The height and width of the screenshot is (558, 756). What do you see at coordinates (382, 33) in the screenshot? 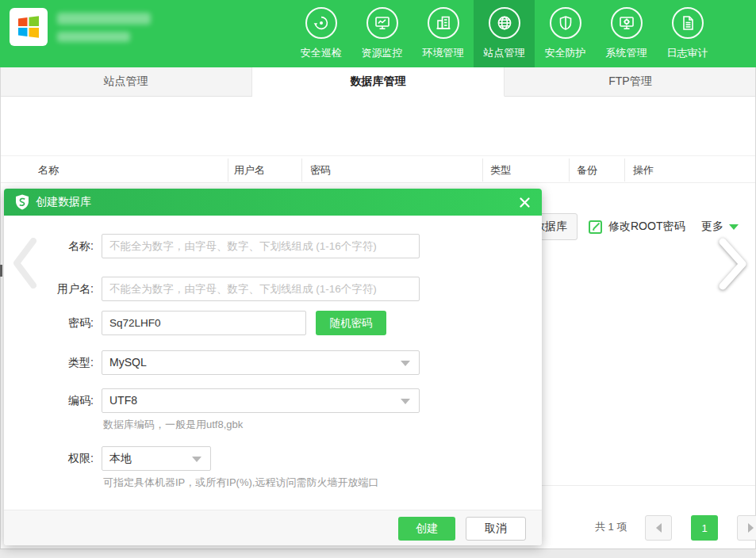
I see `nav-item-resource-monitor: 资源监控` at bounding box center [382, 33].